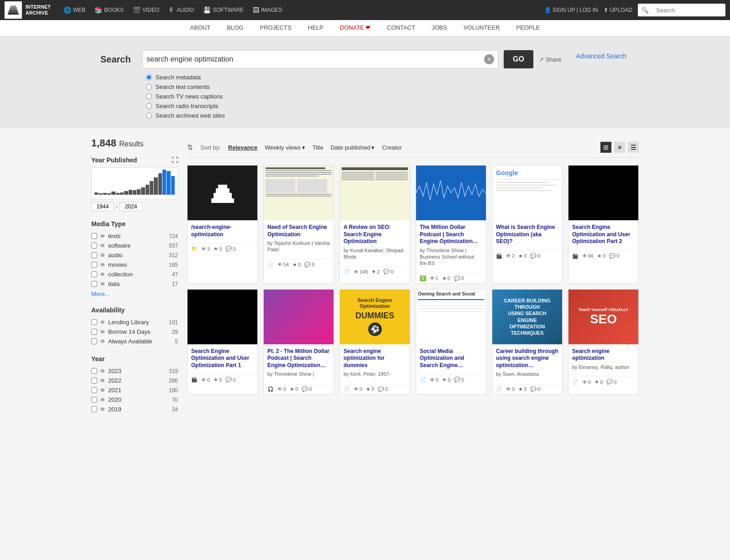  What do you see at coordinates (96, 194) in the screenshot?
I see `bar-1944` at bounding box center [96, 194].